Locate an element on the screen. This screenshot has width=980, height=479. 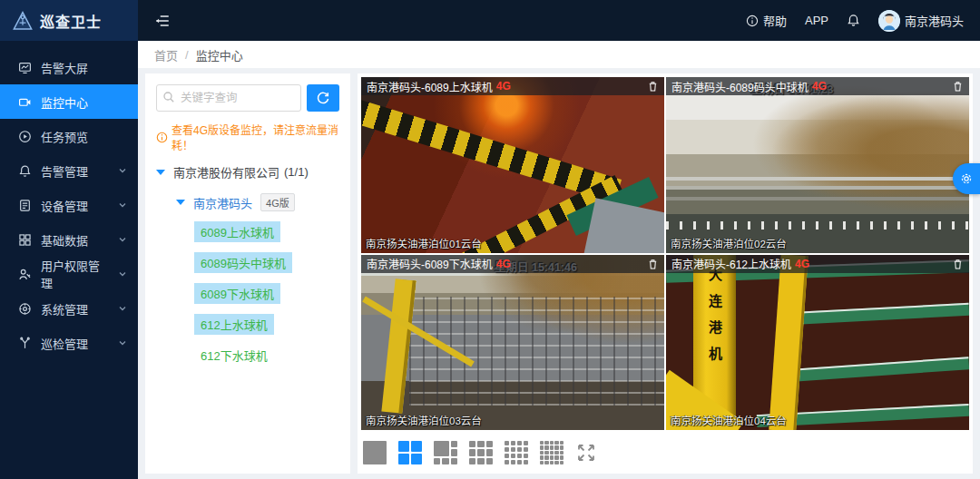
app-logo-icon is located at coordinates (23, 21).